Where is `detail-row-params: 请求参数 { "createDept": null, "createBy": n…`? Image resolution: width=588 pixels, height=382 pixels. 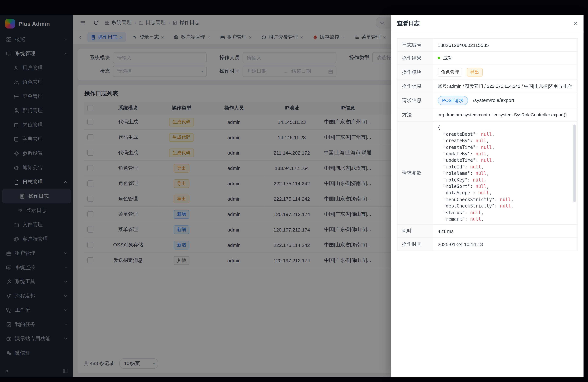 detail-row-params: 请求参数 { "createDept": null, "createBy": n… is located at coordinates (487, 173).